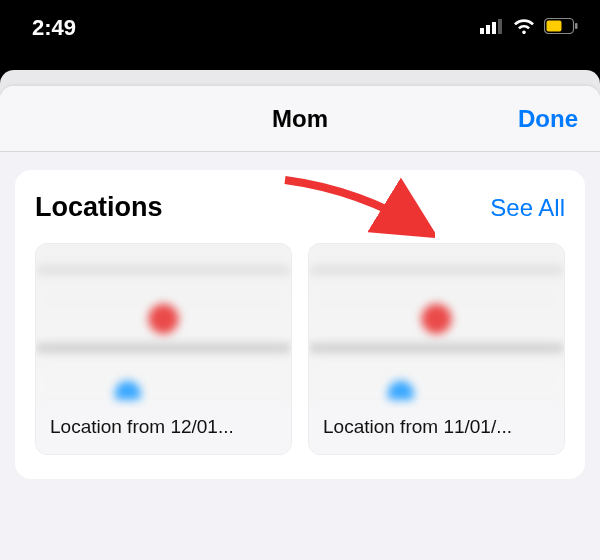 This screenshot has height=560, width=600. Describe the element at coordinates (528, 208) in the screenshot. I see `see-all-button: See All` at that location.